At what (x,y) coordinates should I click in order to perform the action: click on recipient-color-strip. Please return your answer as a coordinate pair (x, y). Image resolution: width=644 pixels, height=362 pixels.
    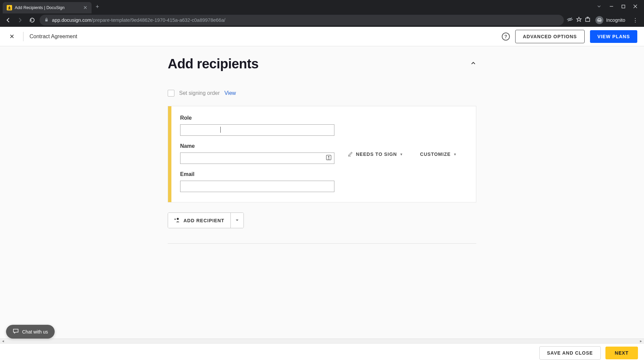
    Looking at the image, I should click on (170, 154).